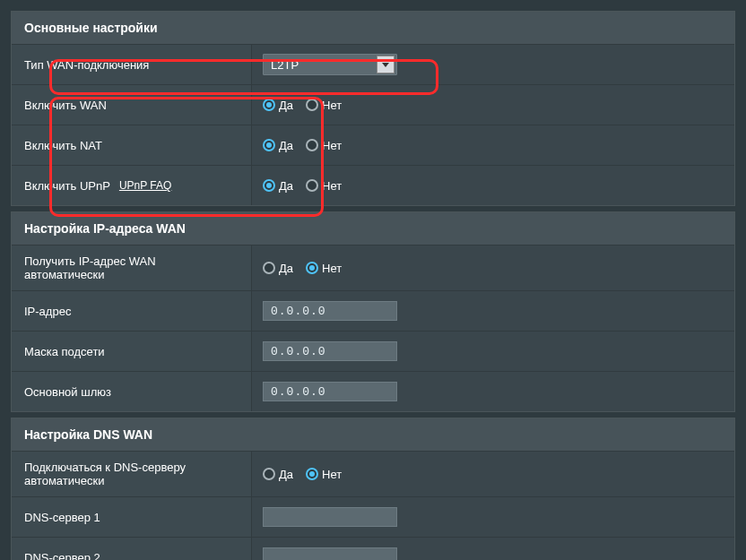 The height and width of the screenshot is (560, 746). Describe the element at coordinates (67, 186) in the screenshot. I see `enable-upnp-label: Включить UPnP` at that location.